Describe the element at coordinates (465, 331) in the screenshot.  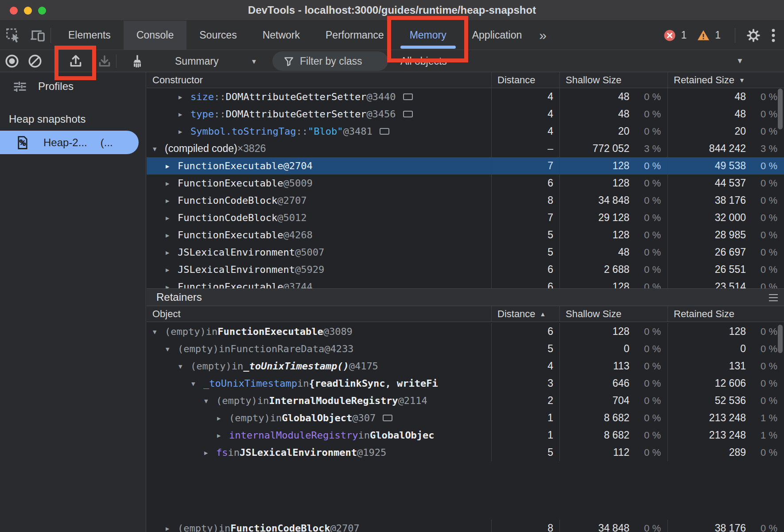
I see `table-row: ▼(empty) in FunctionExecutable @30896128…` at that location.